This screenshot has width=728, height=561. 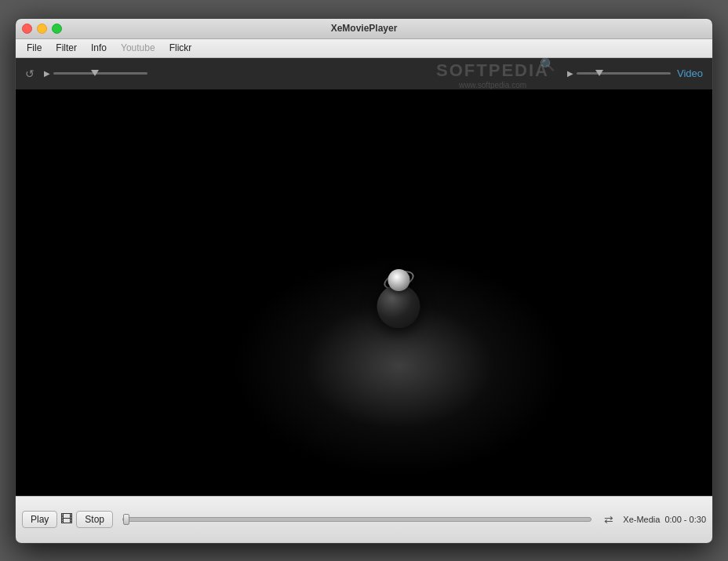 I want to click on menu-item-youtube: Youtube, so click(x=138, y=48).